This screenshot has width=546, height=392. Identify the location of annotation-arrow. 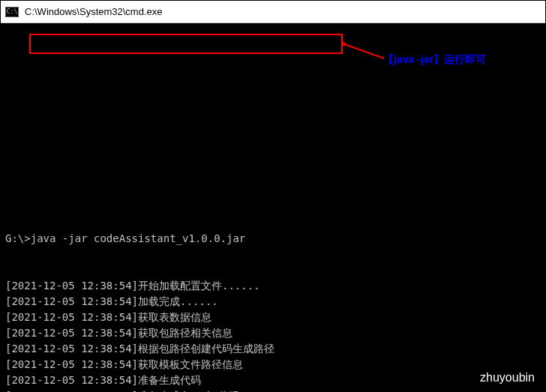
(365, 51).